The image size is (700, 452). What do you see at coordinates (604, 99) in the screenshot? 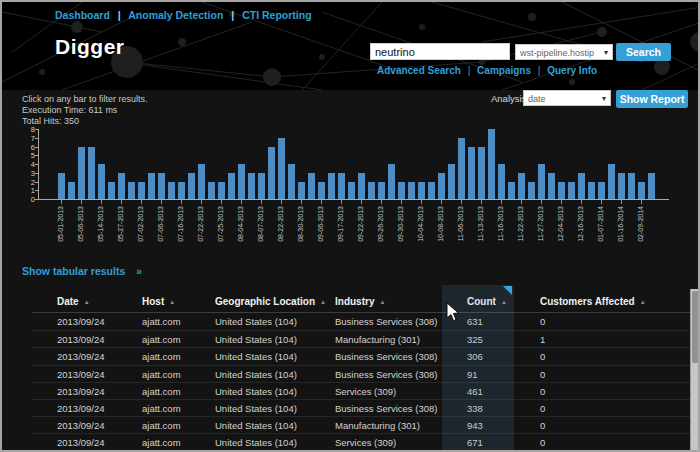
I see `chevron-down-icon: ▾` at bounding box center [604, 99].